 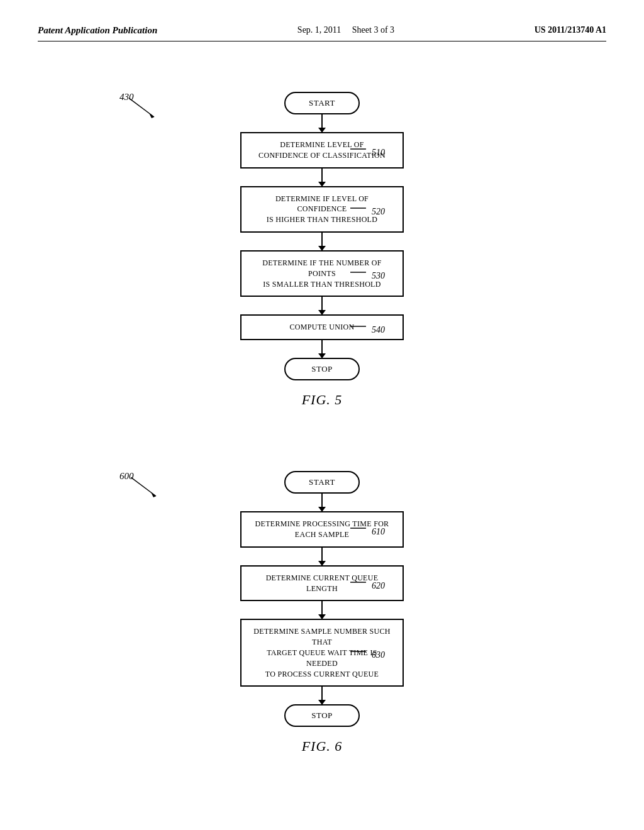 What do you see at coordinates (322, 33) in the screenshot?
I see `header: Patent Application Publication Sep. 1, 2…` at bounding box center [322, 33].